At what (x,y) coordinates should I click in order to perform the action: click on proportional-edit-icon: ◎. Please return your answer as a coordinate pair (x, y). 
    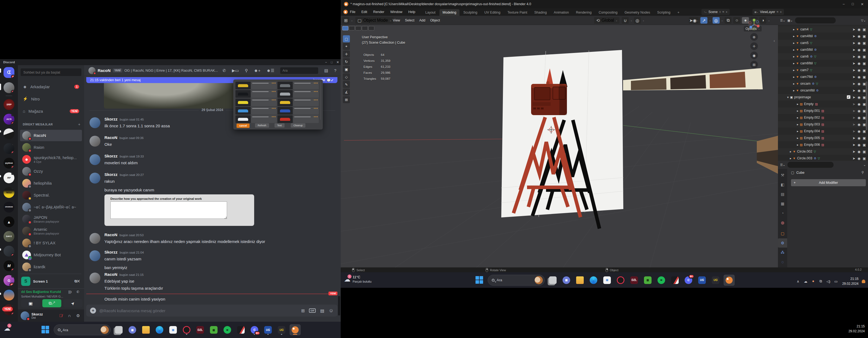
    Looking at the image, I should click on (638, 20).